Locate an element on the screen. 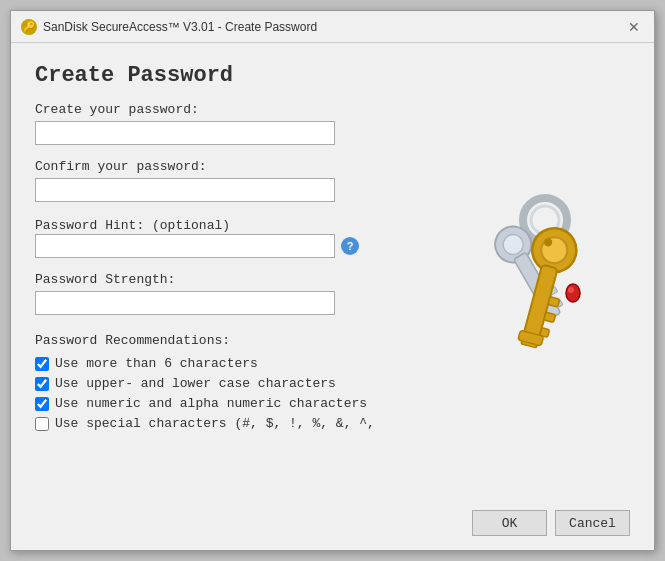  strength-input is located at coordinates (185, 303).